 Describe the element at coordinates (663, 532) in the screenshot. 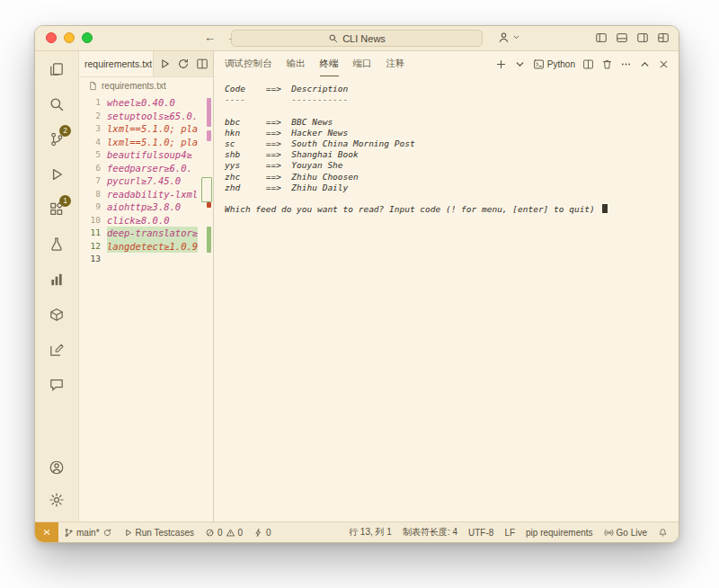

I see `notifications-button` at that location.